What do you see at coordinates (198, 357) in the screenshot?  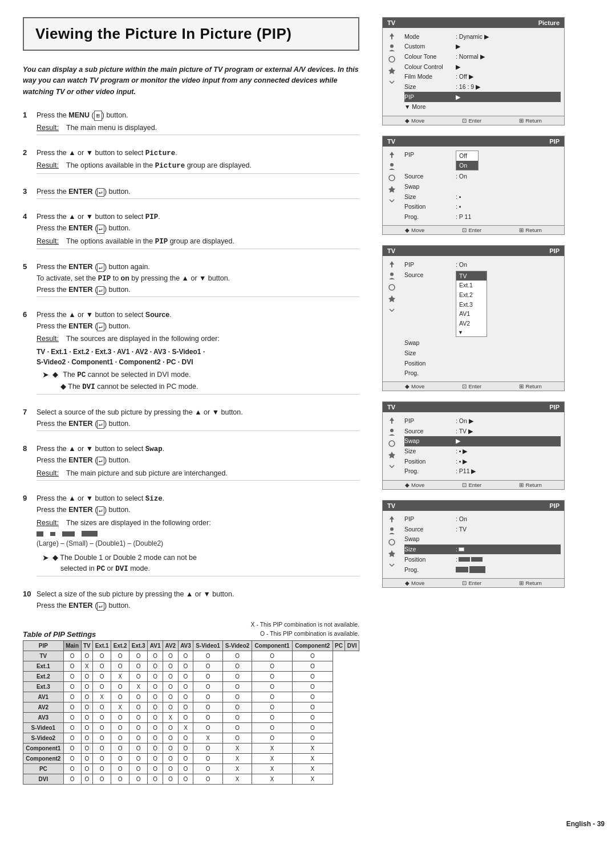 I see `source-order: TV · Ext.1 · Ext.2 · Ext.3 · AV1 · AV2 ·…` at bounding box center [198, 357].